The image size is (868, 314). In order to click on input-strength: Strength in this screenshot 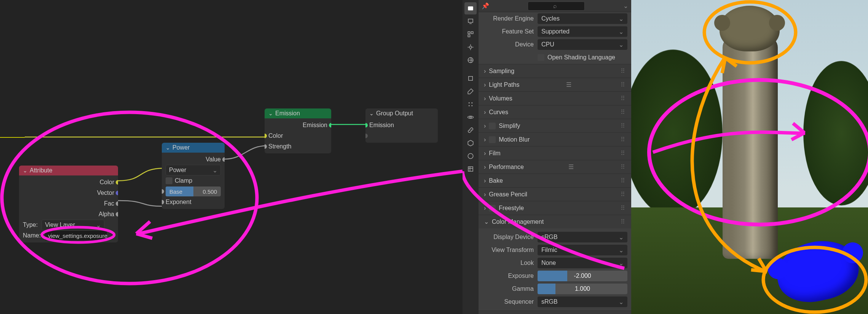, I will do `click(280, 147)`.